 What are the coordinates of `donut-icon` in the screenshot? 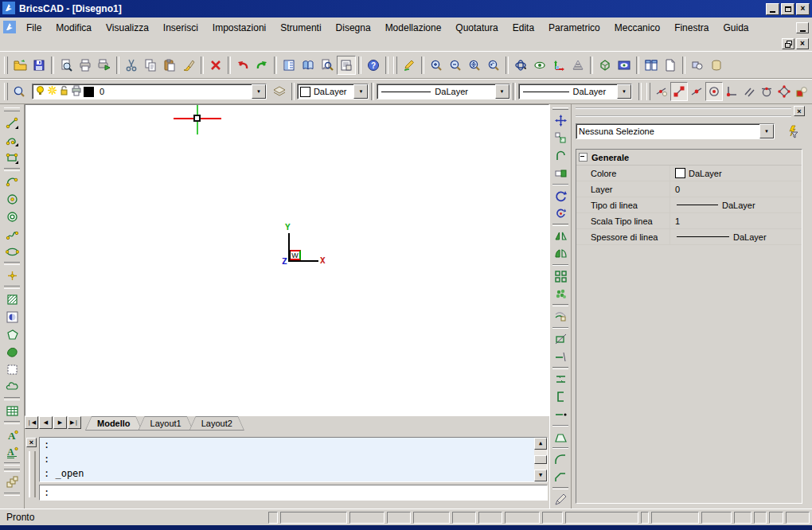 It's located at (12, 216).